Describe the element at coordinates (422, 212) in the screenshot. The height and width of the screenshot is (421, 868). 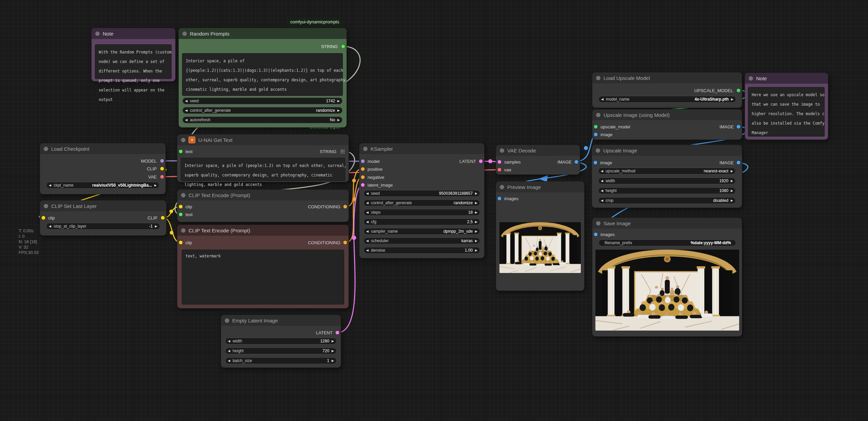
I see `widget-steps: ◀ steps 18 ▶` at that location.